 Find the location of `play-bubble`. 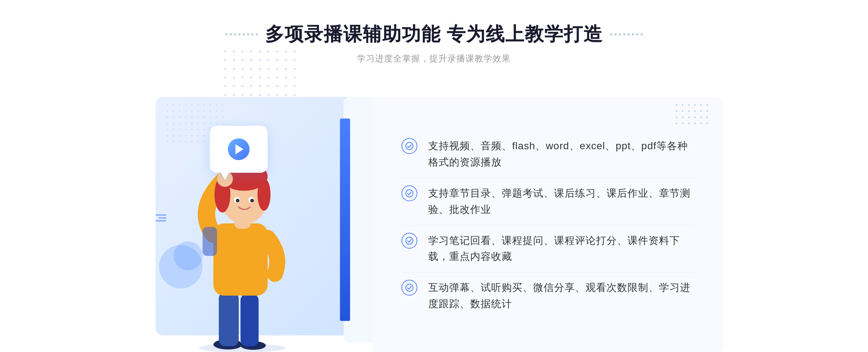

play-bubble is located at coordinates (239, 149).